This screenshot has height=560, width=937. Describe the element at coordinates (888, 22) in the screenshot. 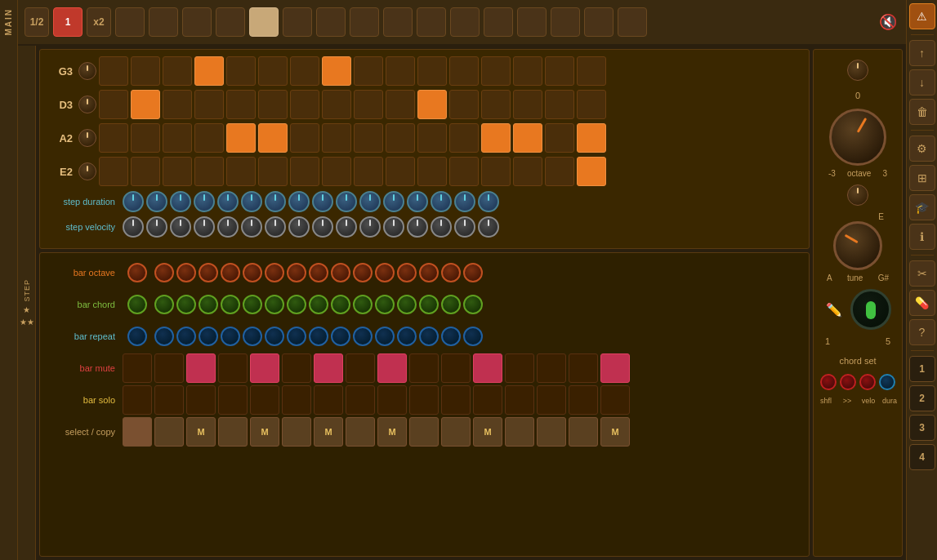

I see `volume-icon: 🔇` at that location.